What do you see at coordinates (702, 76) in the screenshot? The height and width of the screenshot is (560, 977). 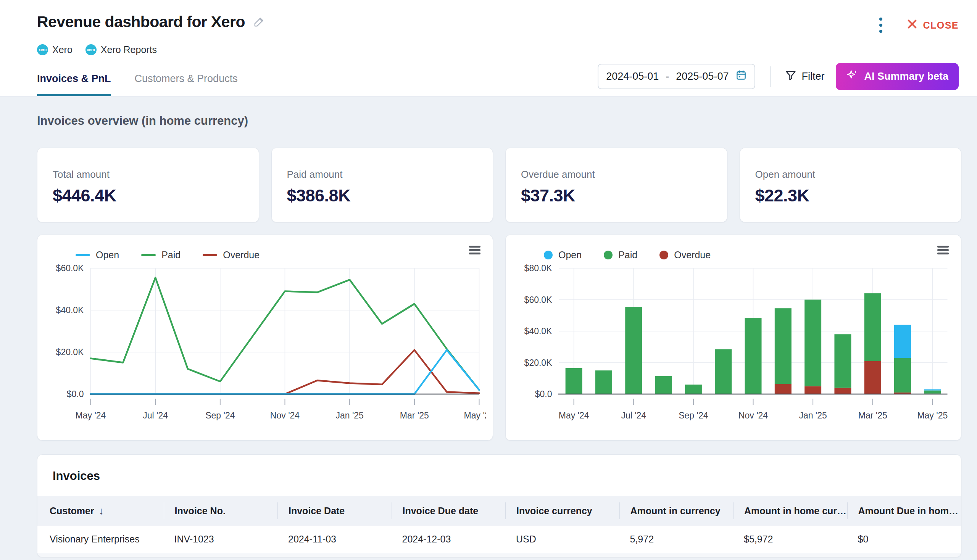 I see `date-range-end: 2025-05-07` at bounding box center [702, 76].